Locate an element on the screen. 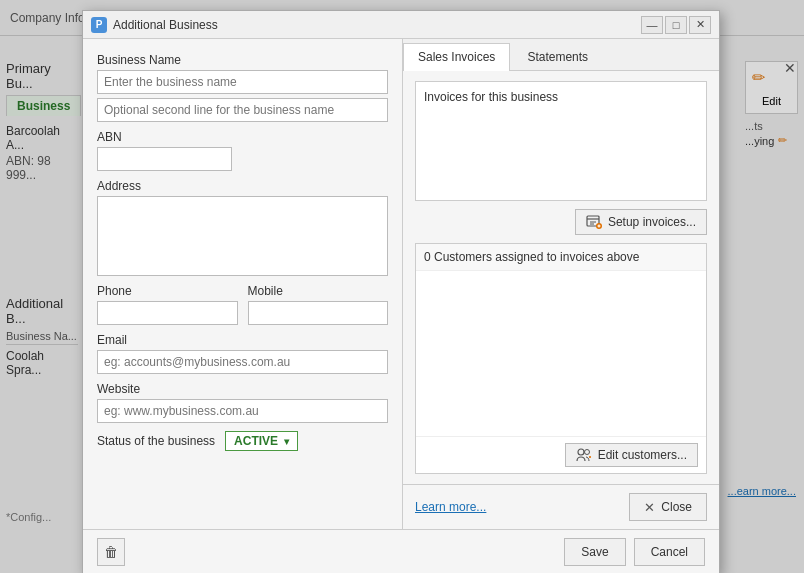  mobile-input is located at coordinates (318, 313).